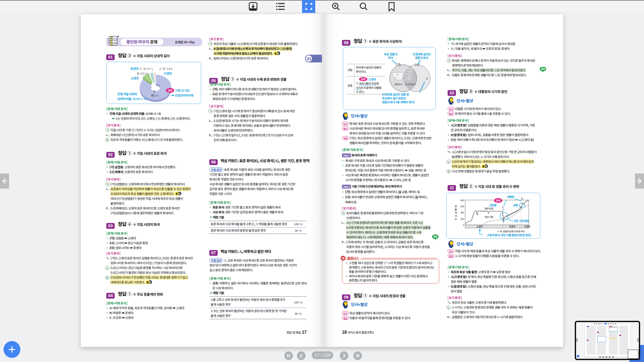 This screenshot has width=644, height=362. I want to click on svg-text: D, so click(164, 69).